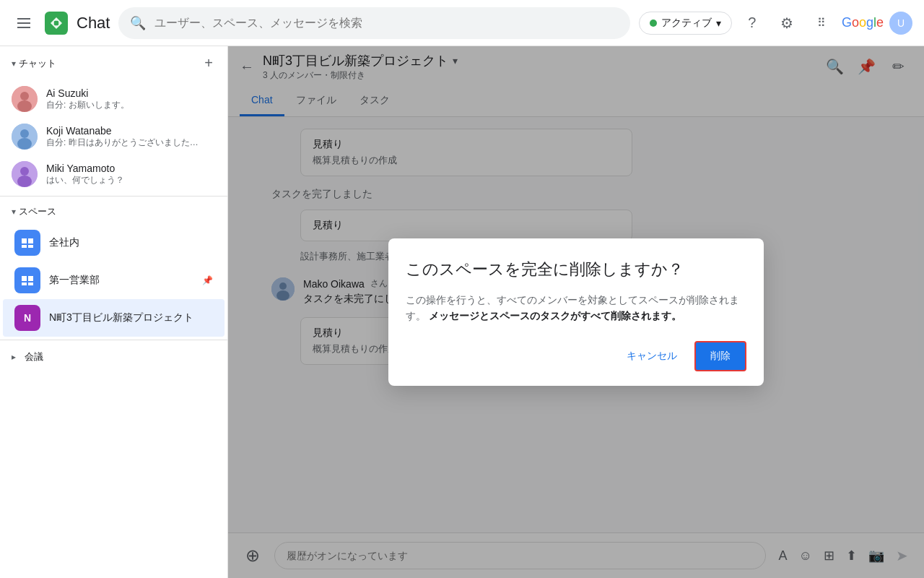  Describe the element at coordinates (653, 23) in the screenshot. I see `status-indicator` at that location.